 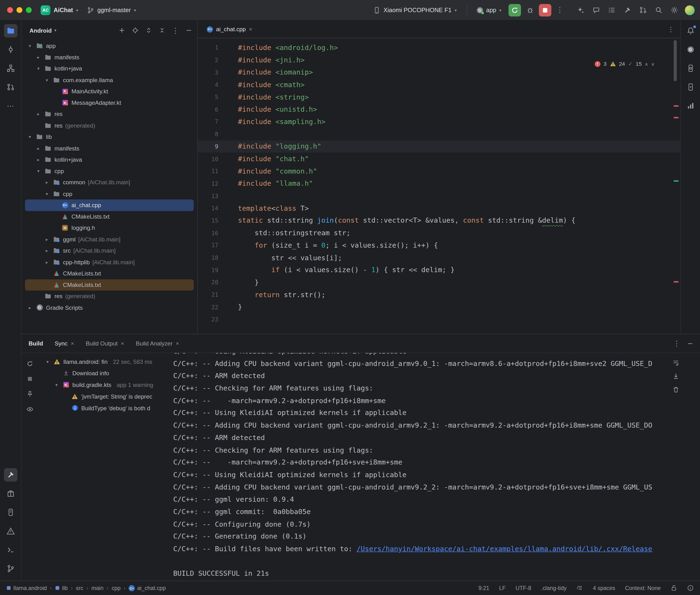 What do you see at coordinates (659, 10) in the screenshot?
I see `search-everywhere-icon` at bounding box center [659, 10].